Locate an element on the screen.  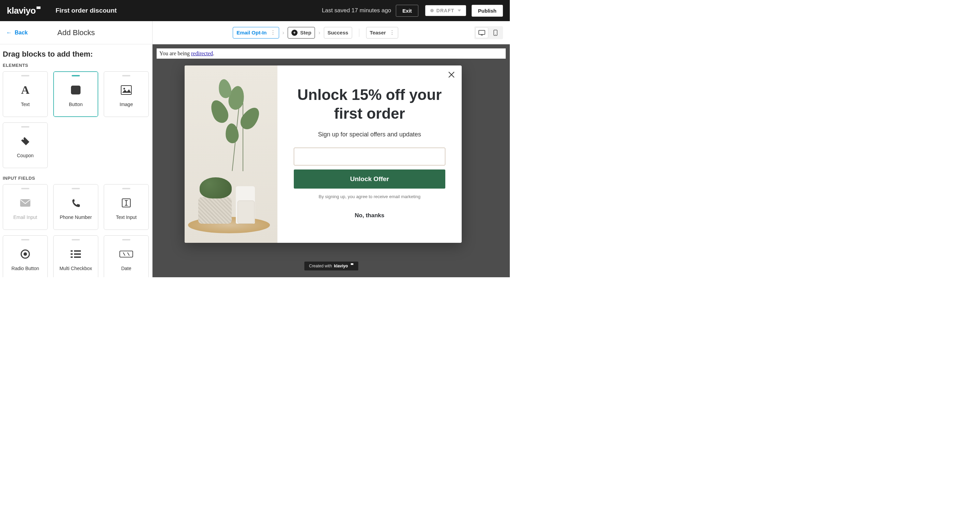
block-button: Button is located at coordinates (76, 94).